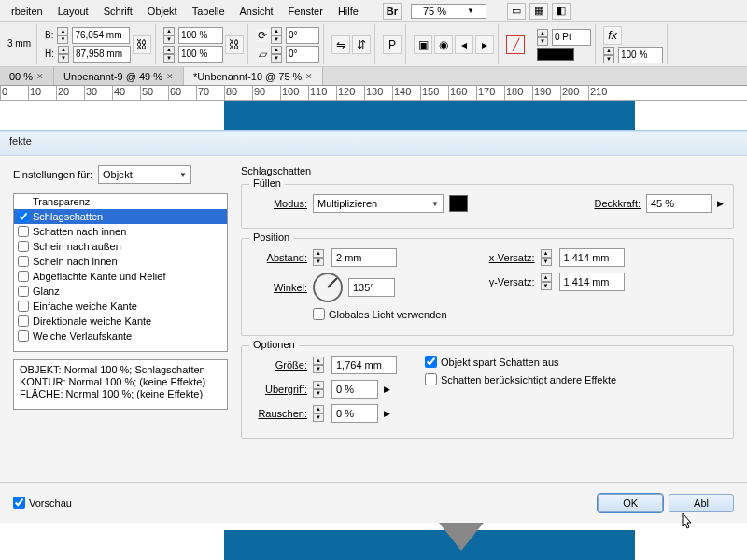  What do you see at coordinates (303, 35) in the screenshot?
I see `rotate-input` at bounding box center [303, 35].